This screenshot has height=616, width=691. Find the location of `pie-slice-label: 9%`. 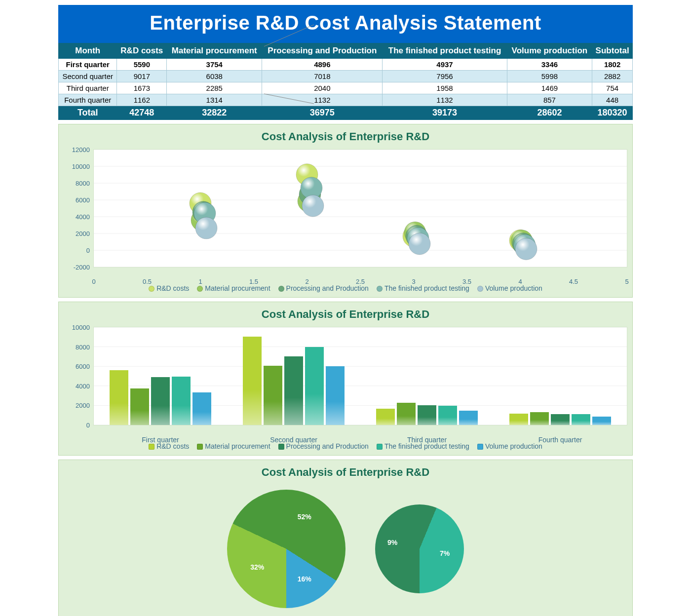

pie-slice-label: 9% is located at coordinates (392, 542).